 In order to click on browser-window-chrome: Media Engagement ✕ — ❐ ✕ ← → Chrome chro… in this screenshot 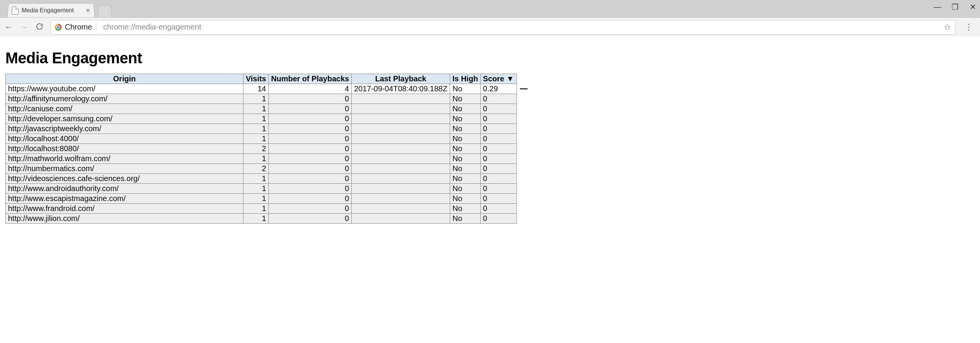, I will do `click(490, 18)`.